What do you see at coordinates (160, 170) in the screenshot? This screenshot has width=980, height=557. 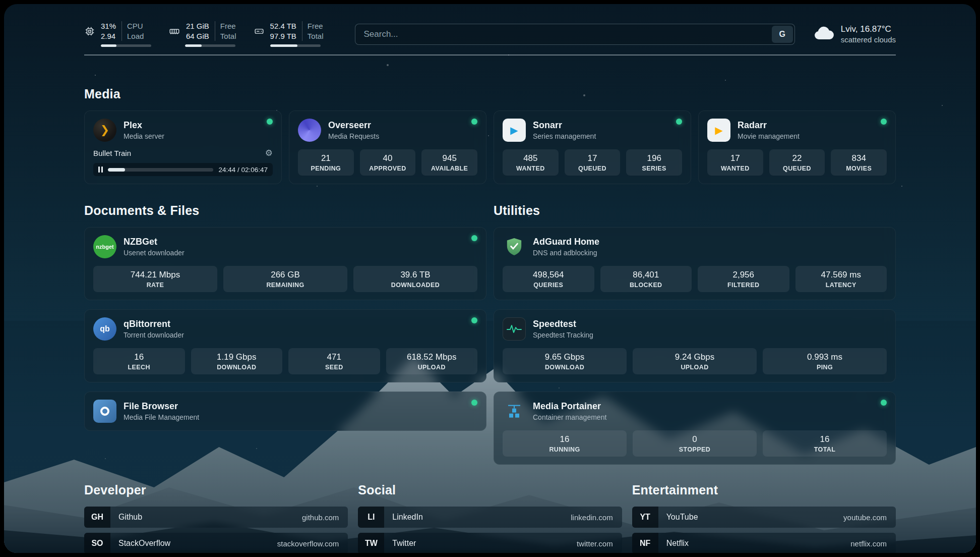 I see `seek-bar` at bounding box center [160, 170].